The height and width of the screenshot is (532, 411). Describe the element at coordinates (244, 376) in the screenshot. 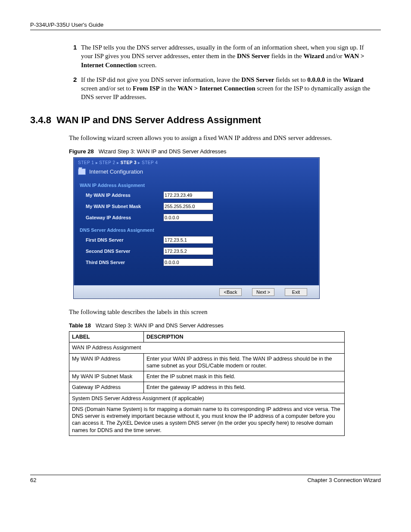

I see `table-desc-cell: Enter the IP subnet mask in this field.` at that location.